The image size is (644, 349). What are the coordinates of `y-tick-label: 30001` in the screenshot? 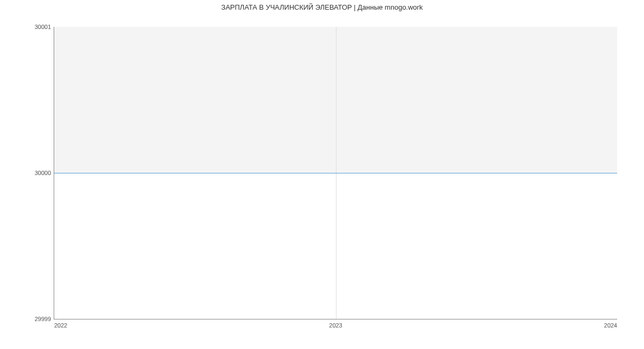 It's located at (44, 27).